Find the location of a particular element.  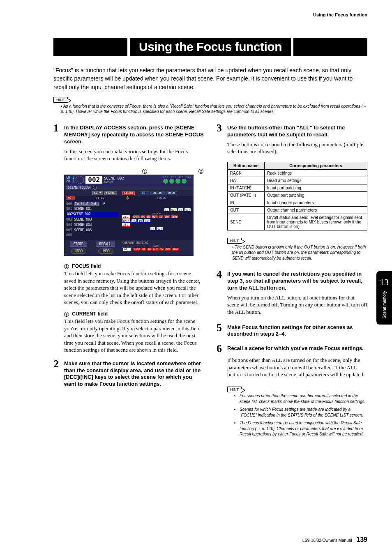

callout-1: 1 is located at coordinates (145, 171).